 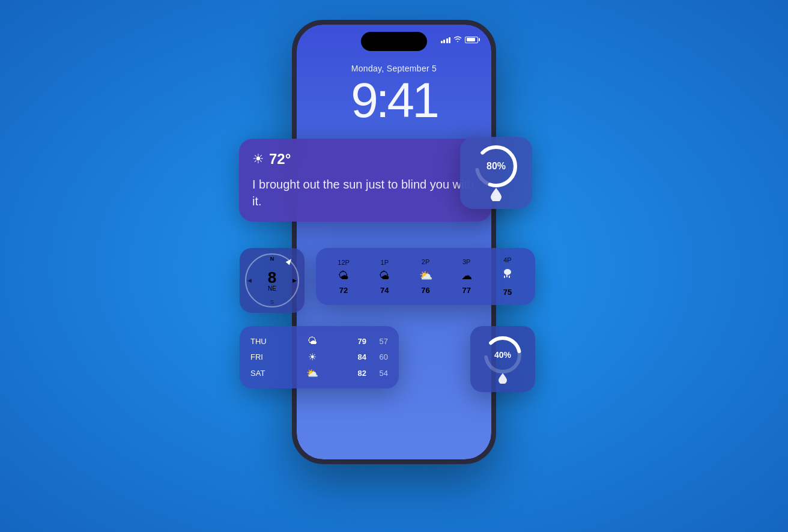 I want to click on day-sat-high: 82, so click(x=359, y=373).